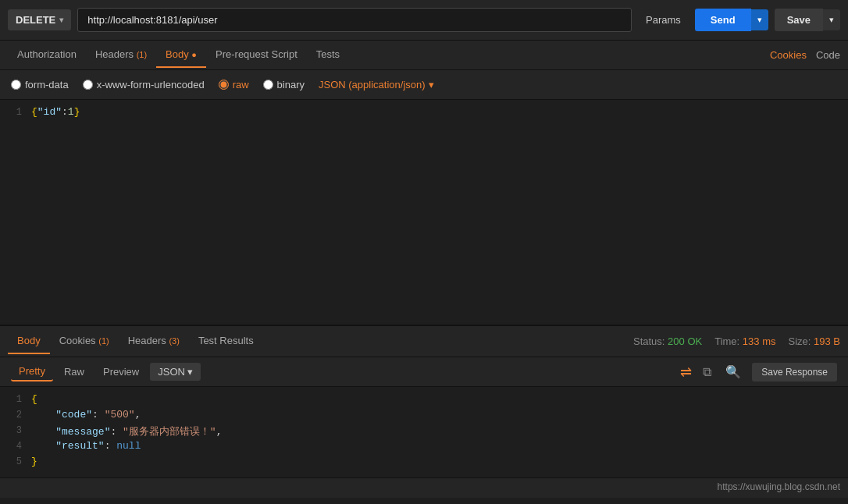  I want to click on resp-line-content-1: {, so click(34, 399).